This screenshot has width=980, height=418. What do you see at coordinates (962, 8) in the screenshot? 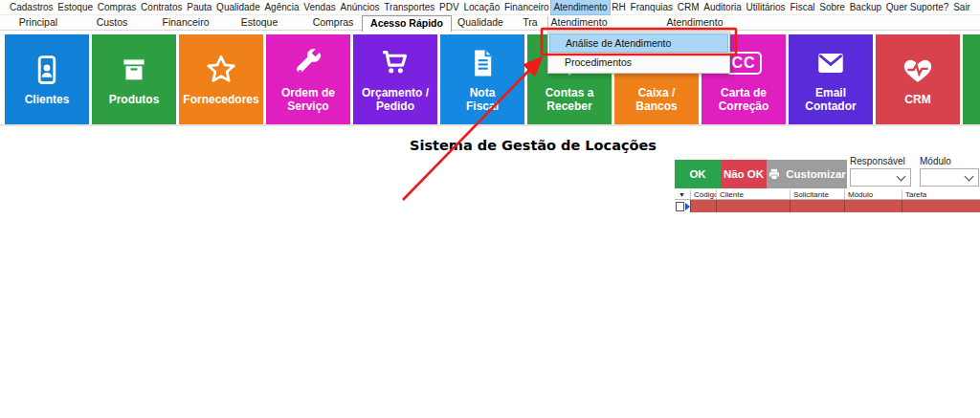
I see `menu-sair: Sair` at bounding box center [962, 8].